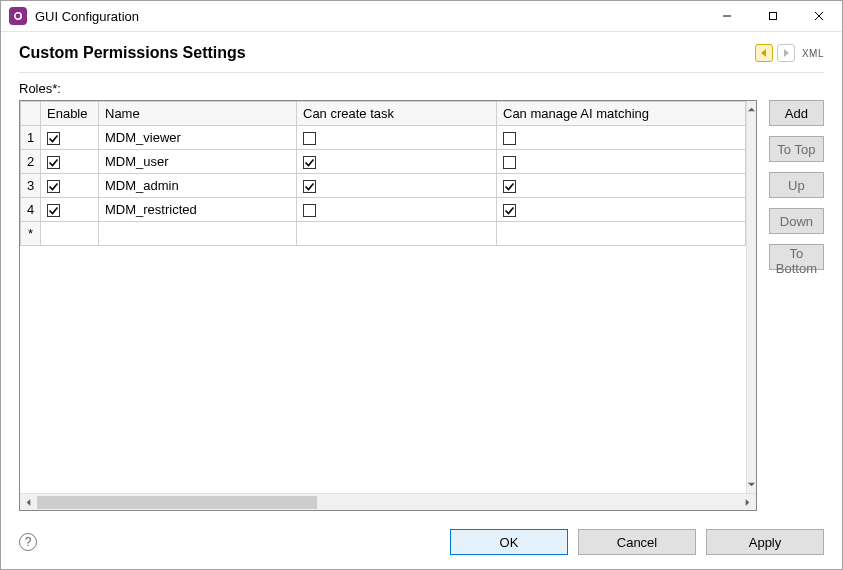 The width and height of the screenshot is (843, 570). I want to click on row-number: 4, so click(31, 210).